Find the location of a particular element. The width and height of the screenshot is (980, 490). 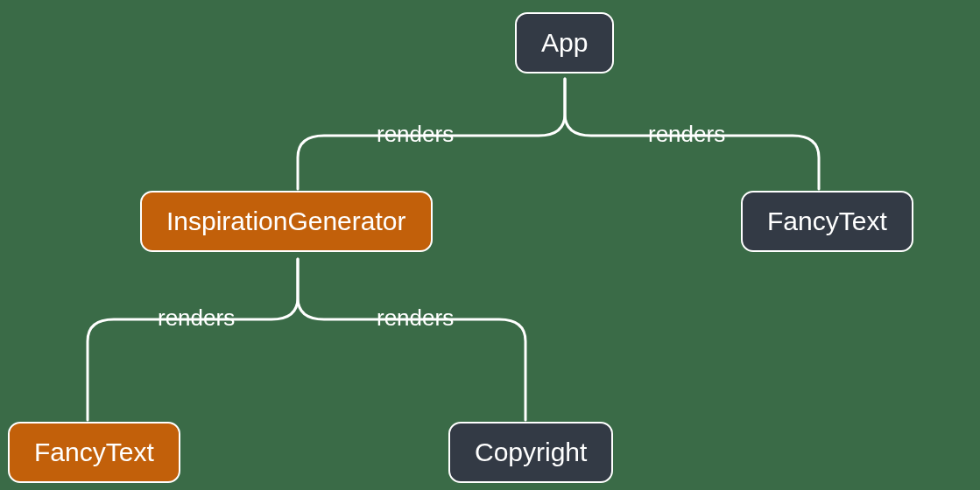

node-inspiration-generator: InspirationGenerator is located at coordinates (286, 221).